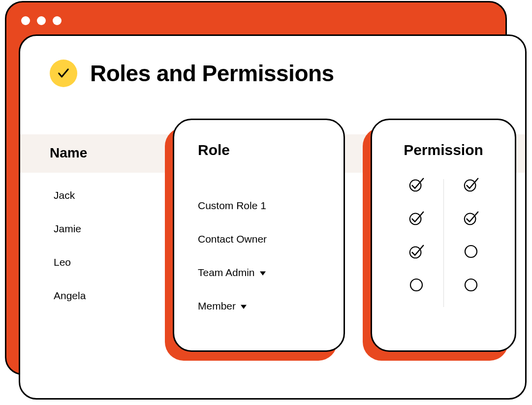 Image resolution: width=532 pixels, height=405 pixels. Describe the element at coordinates (70, 296) in the screenshot. I see `user-name: Angela` at that location.